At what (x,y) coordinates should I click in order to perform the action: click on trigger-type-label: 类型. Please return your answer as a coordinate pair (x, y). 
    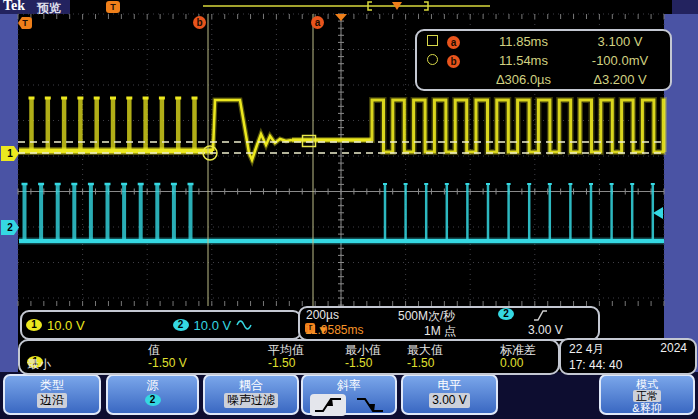
    Looking at the image, I should click on (52, 386).